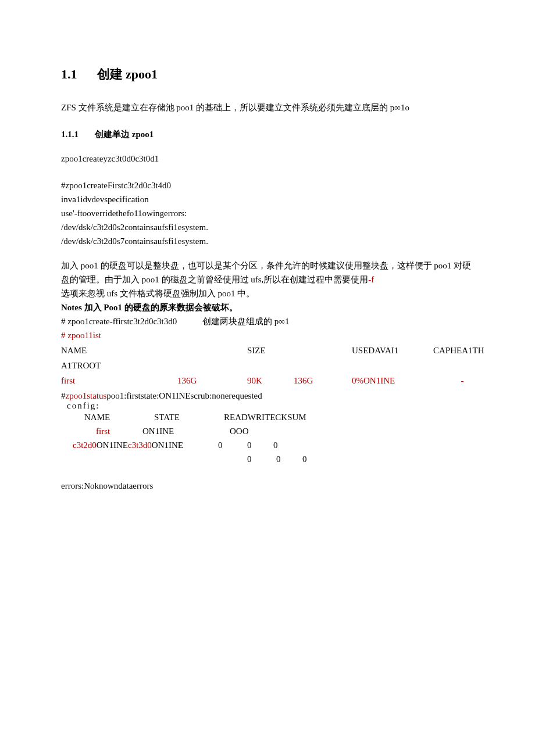 The image size is (535, 756). What do you see at coordinates (266, 273) in the screenshot?
I see `explain-text: 加入 poo1 的硬盘可以是整块盘，也可以是某个分区，条件允许的时候建议使用整块…` at bounding box center [266, 273].